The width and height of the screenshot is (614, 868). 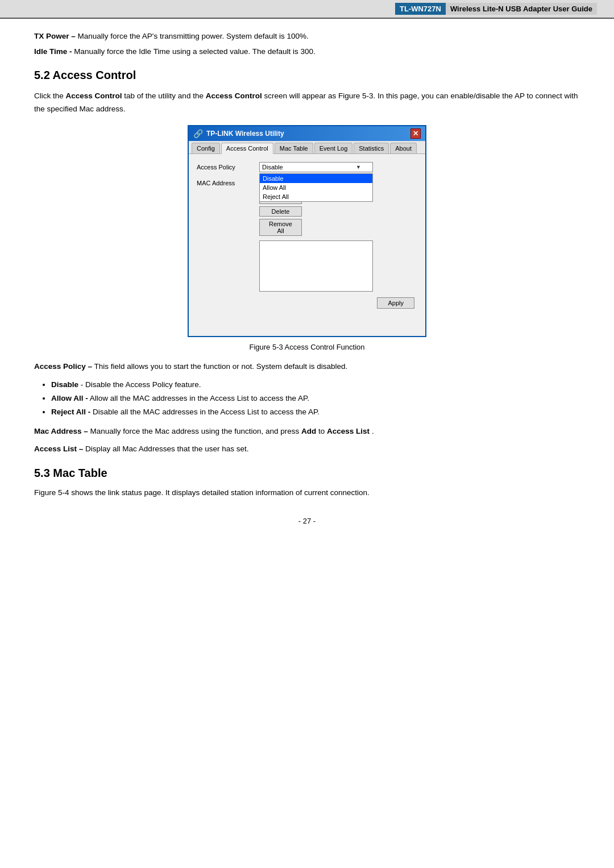 I want to click on tx-power-bold: TX Power –, so click(x=55, y=36).